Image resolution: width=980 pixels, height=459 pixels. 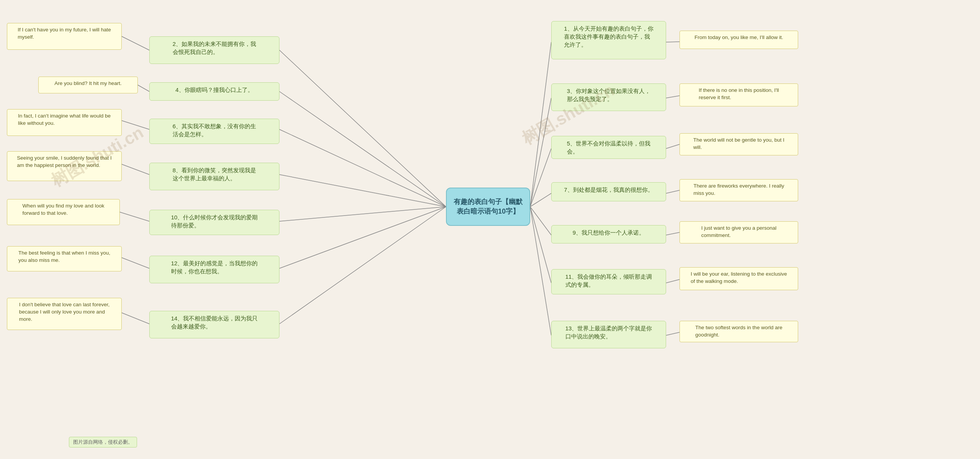 What do you see at coordinates (64, 212) in the screenshot?
I see `l10-en-node: When will you find my love and look forw…` at bounding box center [64, 212].